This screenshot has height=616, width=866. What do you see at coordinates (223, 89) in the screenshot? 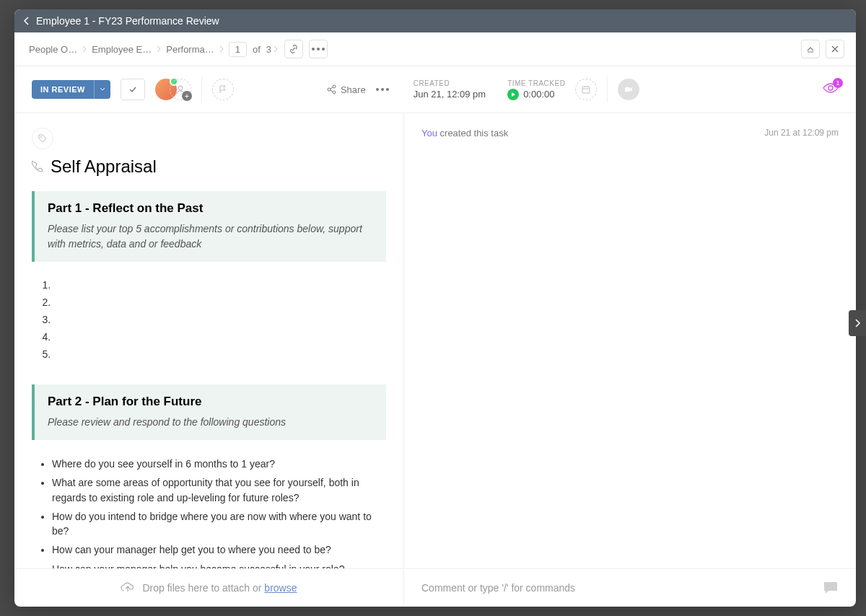
I see `priority-button` at bounding box center [223, 89].